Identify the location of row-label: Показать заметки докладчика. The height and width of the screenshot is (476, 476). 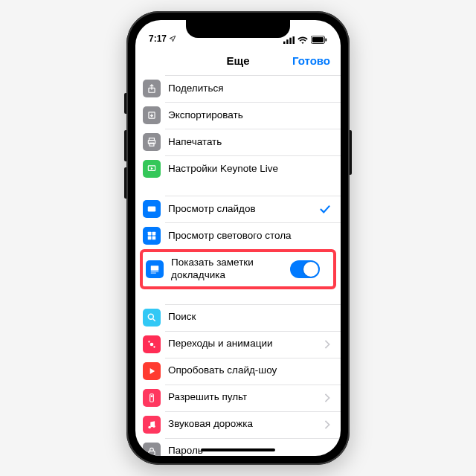
(231, 269).